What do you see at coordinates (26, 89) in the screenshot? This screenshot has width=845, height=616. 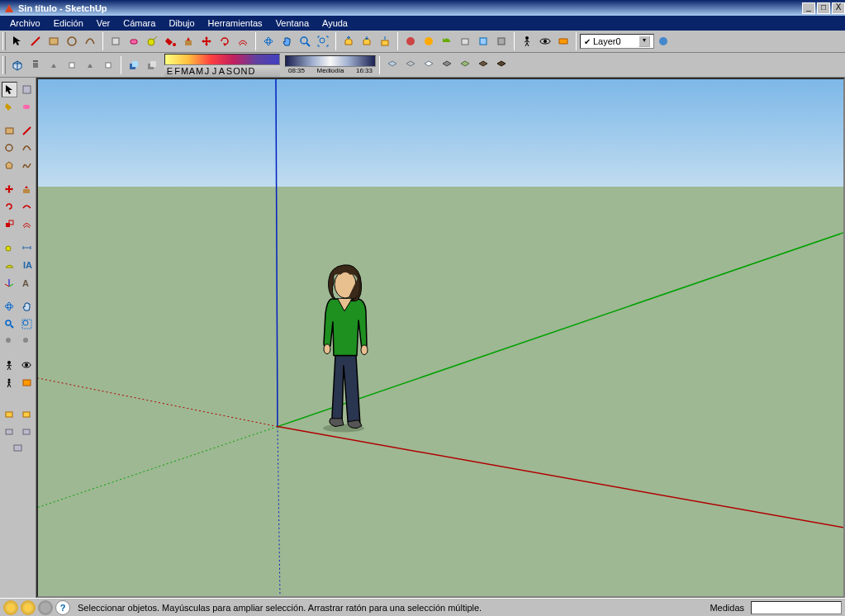 I see `component-tool` at bounding box center [26, 89].